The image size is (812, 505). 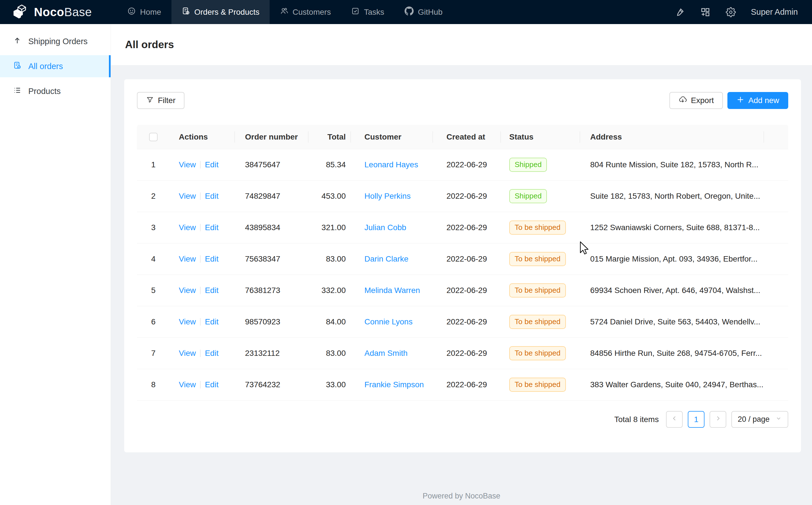 What do you see at coordinates (463, 385) in the screenshot?
I see `table-row: 8ViewEdit7376423233.00Frankie Simpson202…` at bounding box center [463, 385].